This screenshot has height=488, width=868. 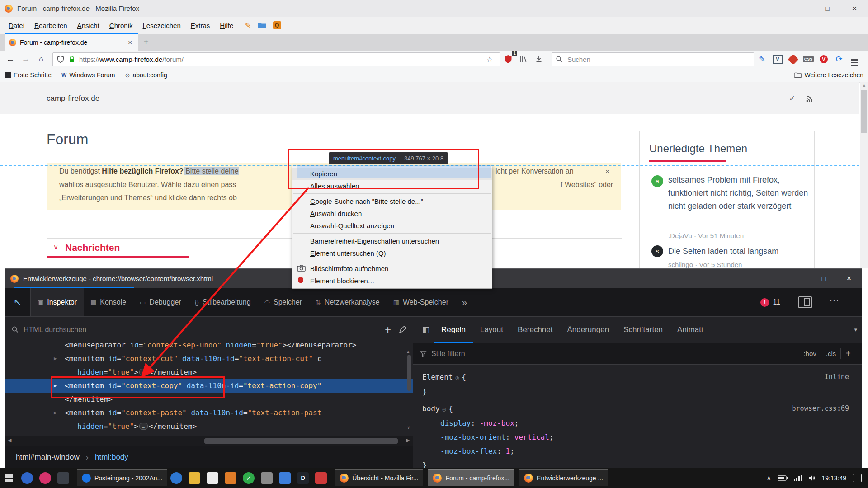 What do you see at coordinates (821, 408) in the screenshot?
I see `rule-location-link: browser.css:69` at bounding box center [821, 408].